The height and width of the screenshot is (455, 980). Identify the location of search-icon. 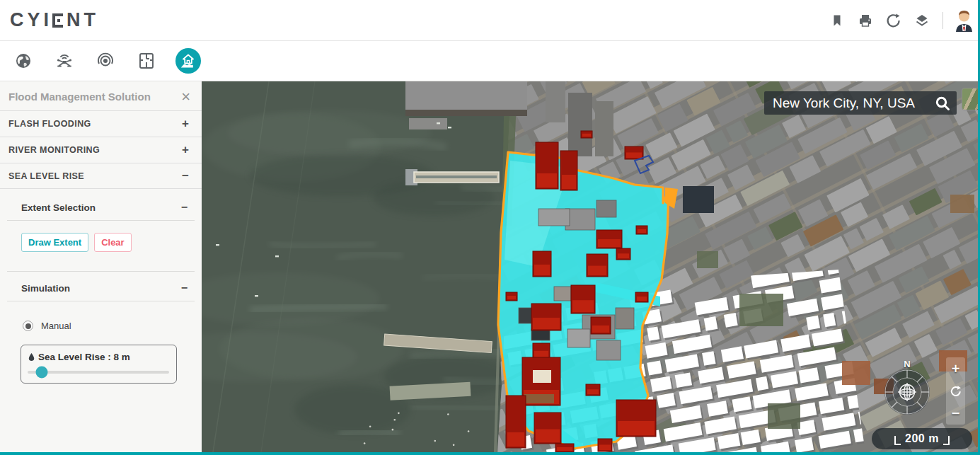
(942, 103).